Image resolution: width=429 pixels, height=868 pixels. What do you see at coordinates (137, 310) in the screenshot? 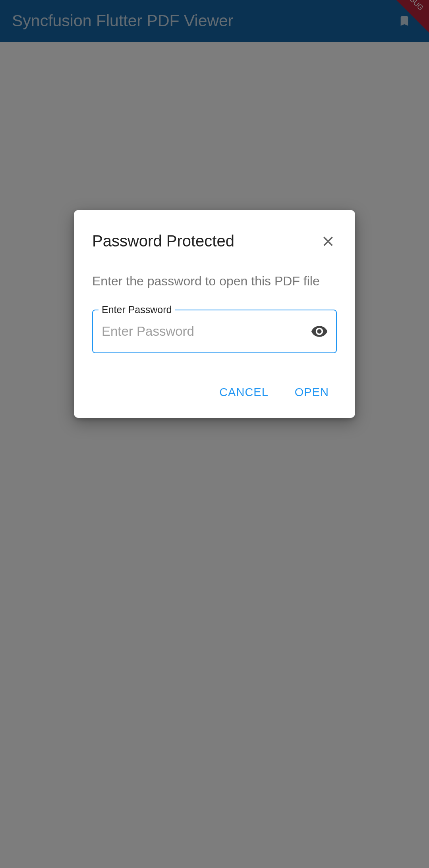
I see `password-field-label: Enter Password` at bounding box center [137, 310].